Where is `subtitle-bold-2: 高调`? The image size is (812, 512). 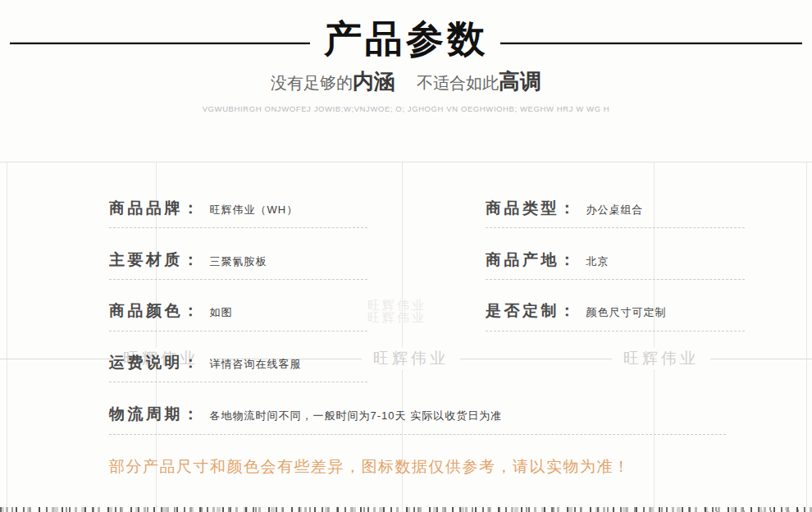
subtitle-bold-2: 高调 is located at coordinates (520, 81).